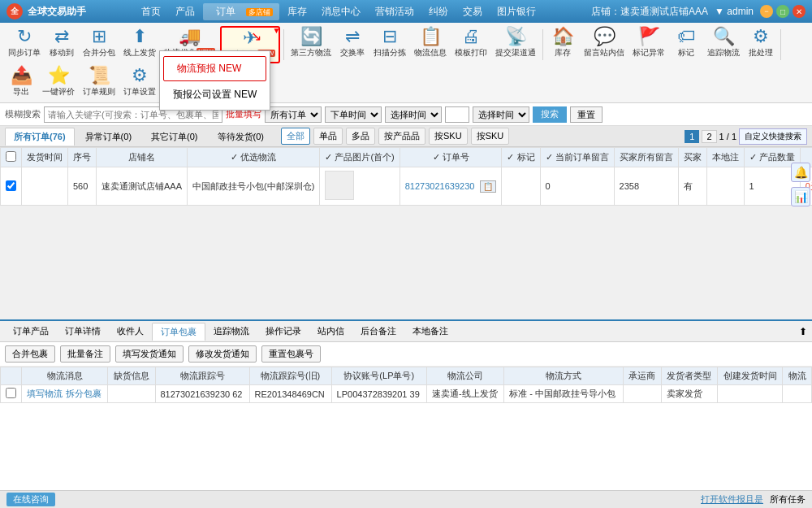  Describe the element at coordinates (698, 11) in the screenshot. I see `top-bar-right: 店铺：速卖通测试店铺AAA ▼ admin － □ ✕` at that location.